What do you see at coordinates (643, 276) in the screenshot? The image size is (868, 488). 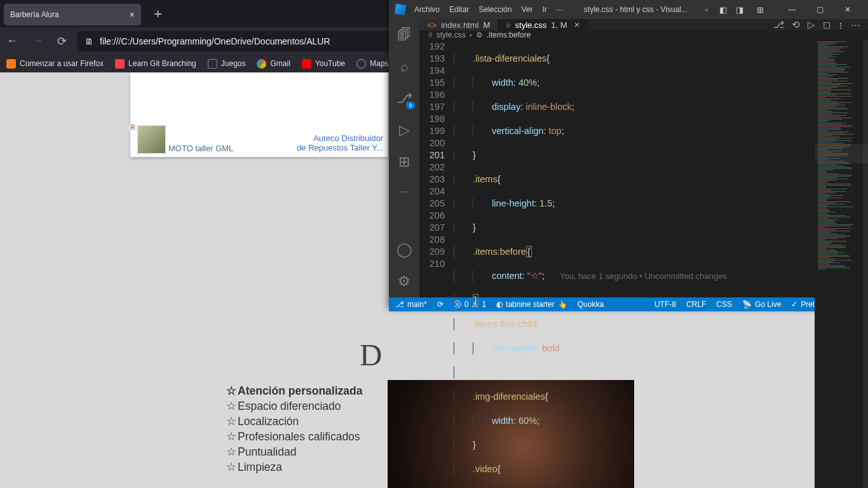 I see `git-blame-lens: You, hace 1 segundo • Uncommitted change…` at bounding box center [643, 276].